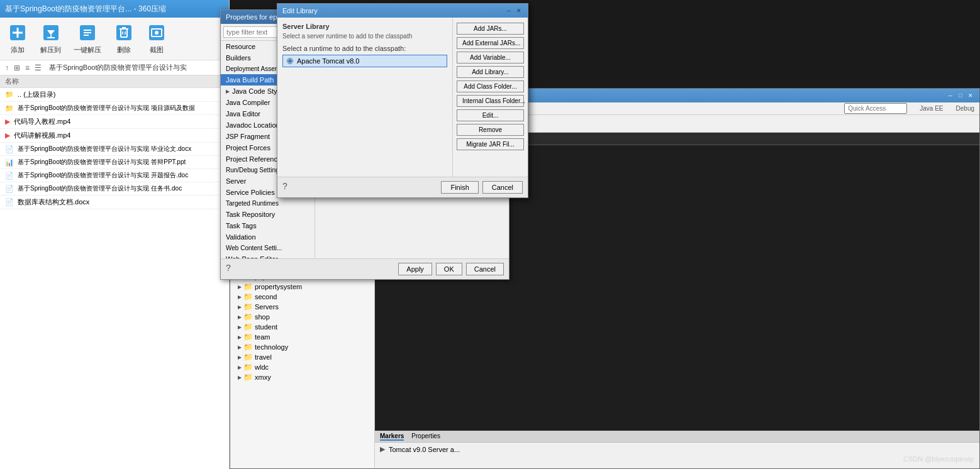 Image resolution: width=980 pixels, height=469 pixels. Describe the element at coordinates (266, 327) in the screenshot. I see `pe-student-label: student` at that location.